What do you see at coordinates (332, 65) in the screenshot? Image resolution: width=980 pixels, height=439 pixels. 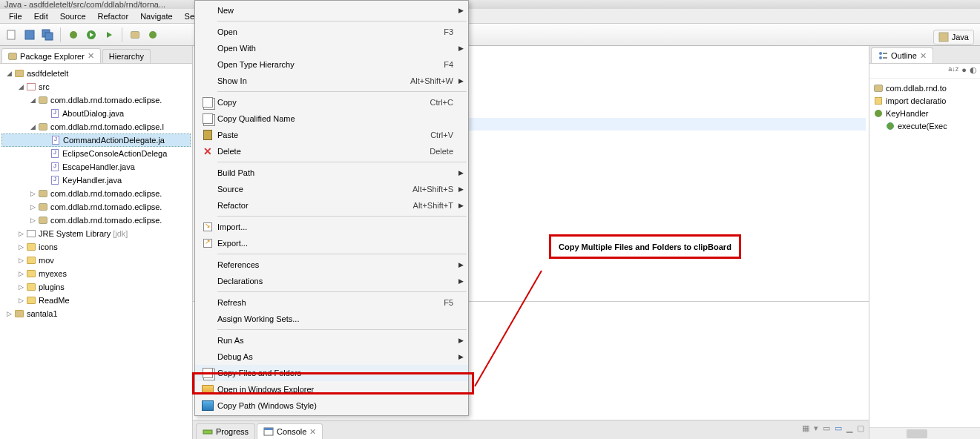 I see `ctx-open-type-hierarchy: Open Type HierarchyF4` at bounding box center [332, 65].